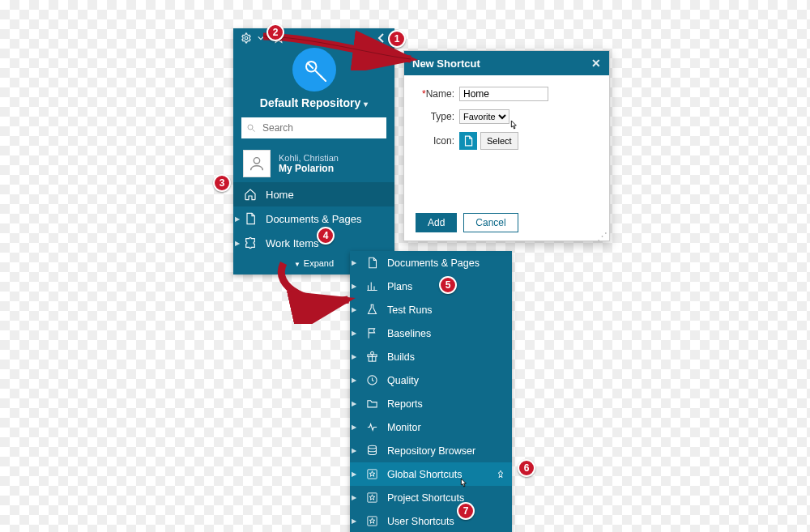  Describe the element at coordinates (292, 243) in the screenshot. I see `nav-work-items-label: Work Items` at that location.